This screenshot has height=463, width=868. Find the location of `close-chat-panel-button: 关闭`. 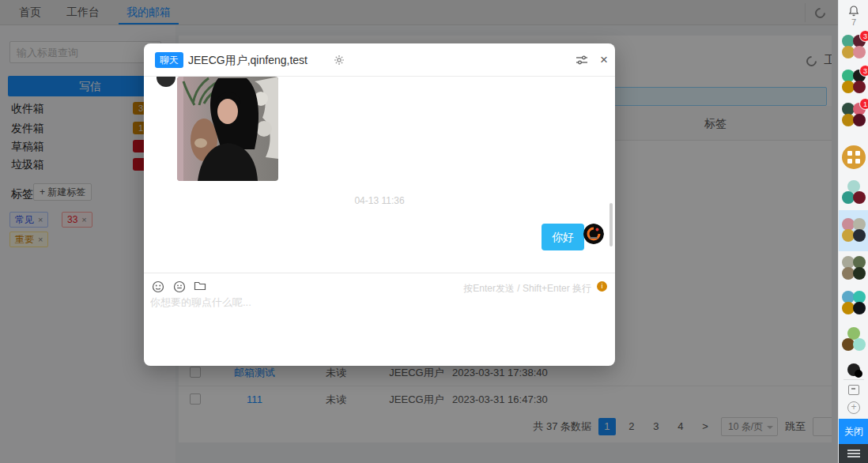

close-chat-panel-button: 关闭 is located at coordinates (854, 431).